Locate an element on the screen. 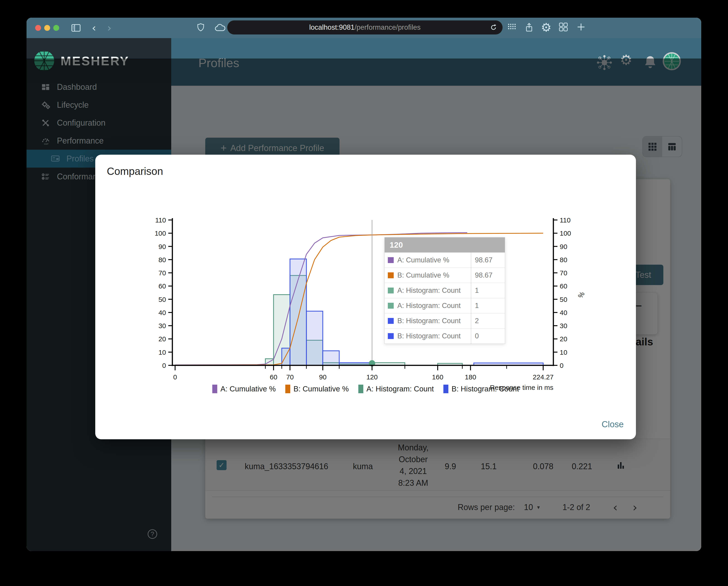  url-host: localhost:9081 is located at coordinates (332, 27).